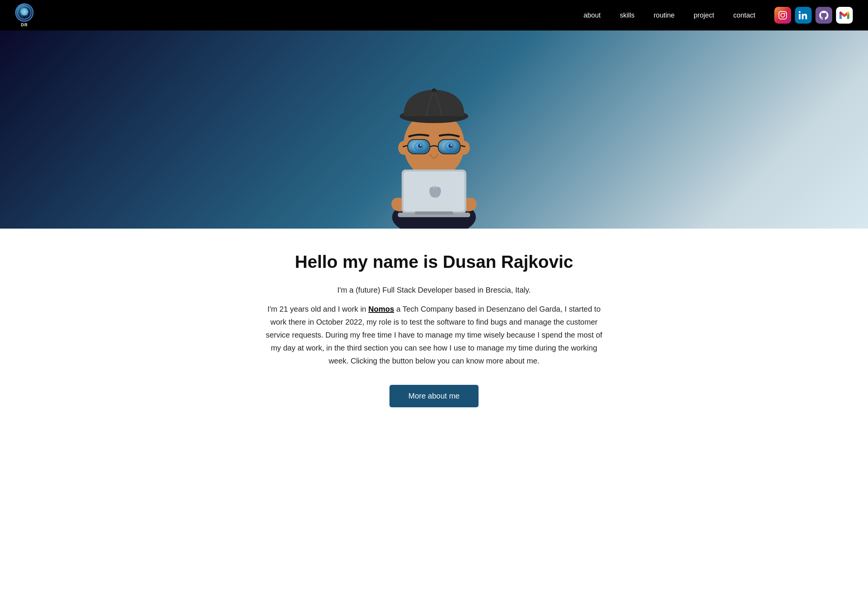  What do you see at coordinates (24, 15) in the screenshot?
I see `logo: DR` at bounding box center [24, 15].